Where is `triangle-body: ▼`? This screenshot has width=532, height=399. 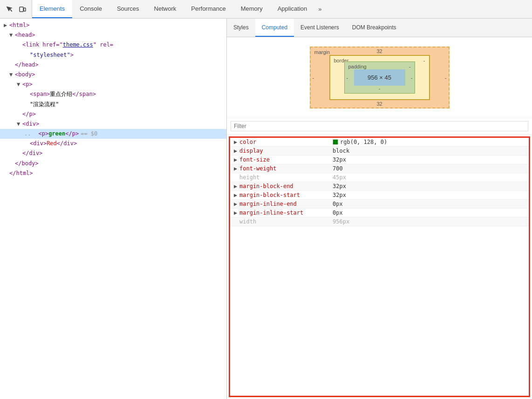 triangle-body: ▼ is located at coordinates (12, 74).